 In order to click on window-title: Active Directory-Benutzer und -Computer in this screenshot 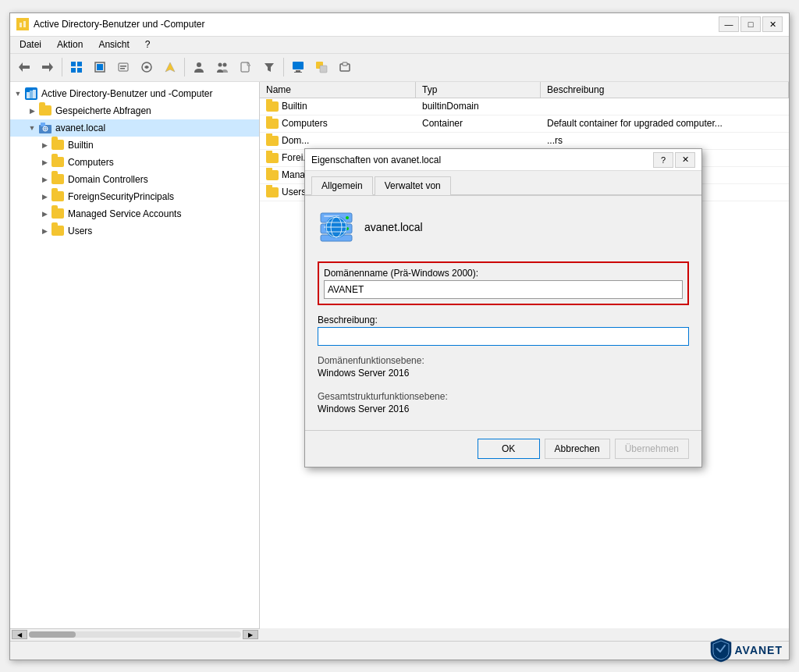, I will do `click(119, 24)`.